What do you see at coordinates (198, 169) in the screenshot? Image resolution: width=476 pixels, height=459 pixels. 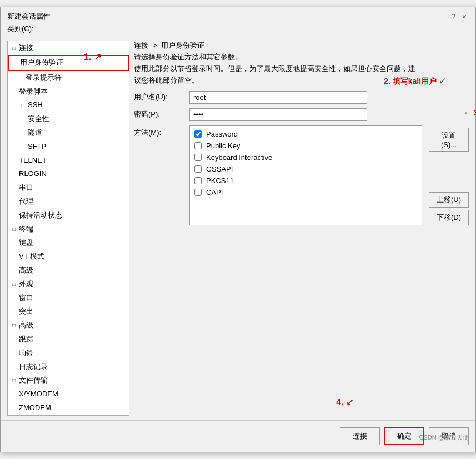 I see `method-checkbox-gssapi` at bounding box center [198, 169].